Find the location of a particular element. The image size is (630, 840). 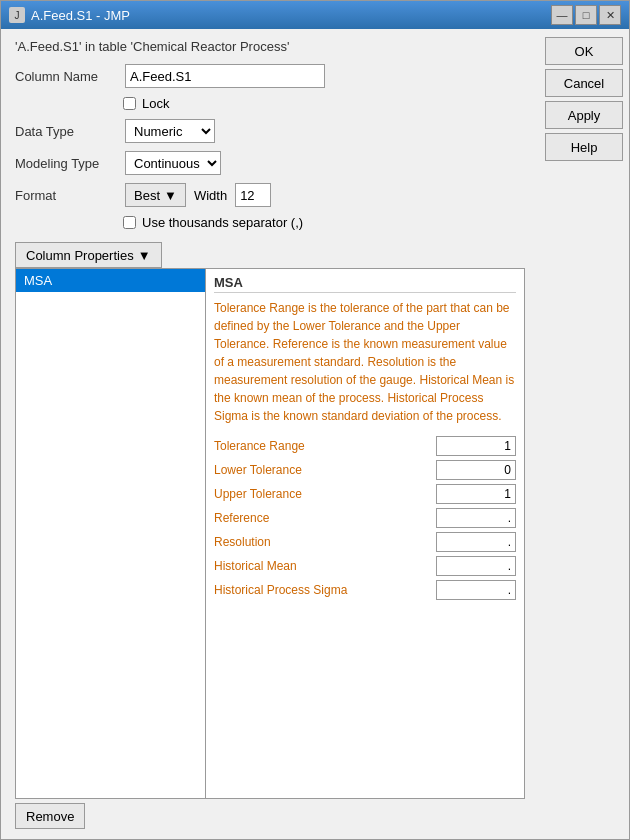

data-type-select: Numeric Character Row State is located at coordinates (170, 131).